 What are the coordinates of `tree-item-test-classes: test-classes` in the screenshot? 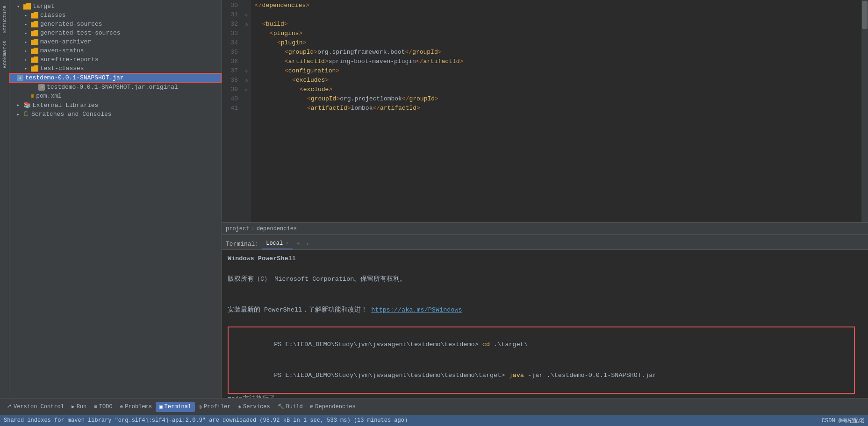 It's located at (115, 68).